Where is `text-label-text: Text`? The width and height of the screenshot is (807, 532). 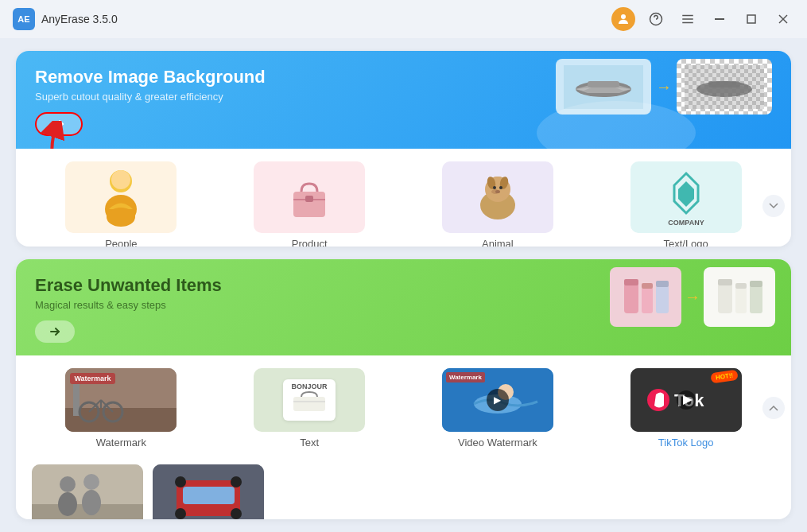
text-label-text: Text is located at coordinates (309, 442).